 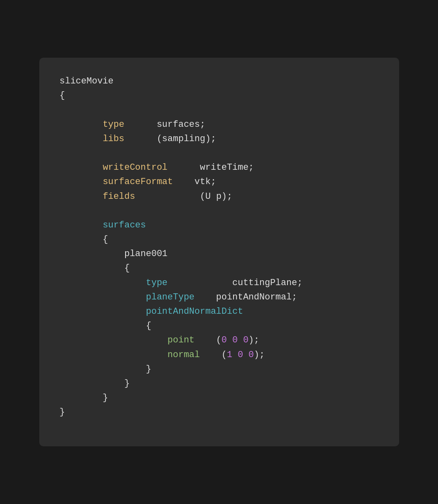 What do you see at coordinates (219, 225) in the screenshot?
I see `code-line: surfaces` at bounding box center [219, 225].